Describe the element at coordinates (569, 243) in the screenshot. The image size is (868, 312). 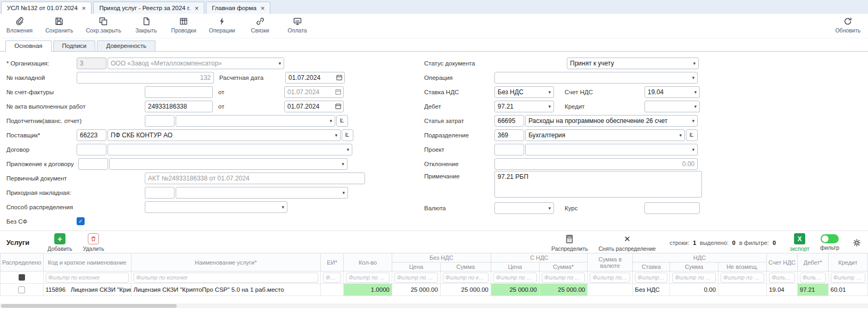
I see `distribute-button: Распределить` at that location.